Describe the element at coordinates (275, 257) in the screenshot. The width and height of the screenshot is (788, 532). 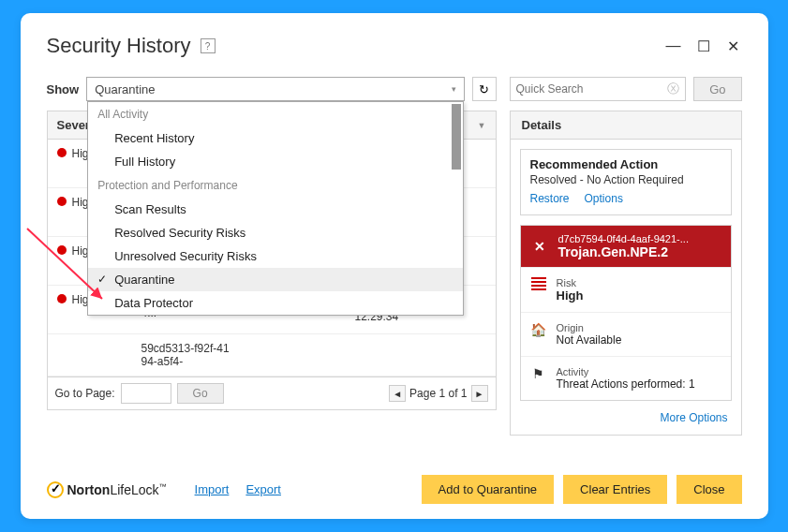
I see `dd-item-unresolved-risks: Unresolved Security Risks` at that location.